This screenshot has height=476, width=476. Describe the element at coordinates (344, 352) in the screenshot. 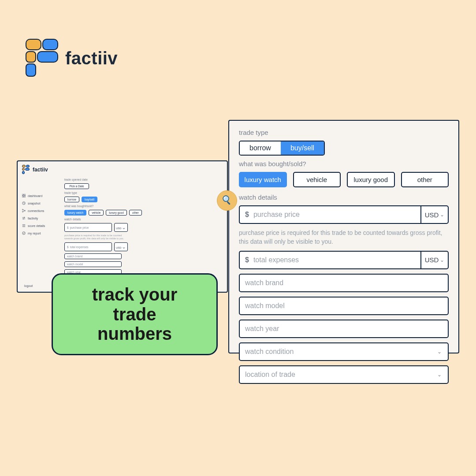

I see `watch-condition-select: watch condition ⌄` at that location.